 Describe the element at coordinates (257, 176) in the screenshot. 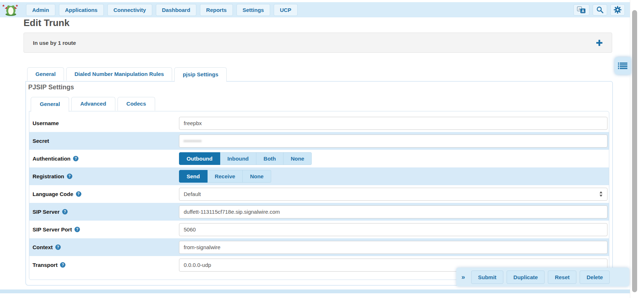

I see `registration-option-none: None` at that location.